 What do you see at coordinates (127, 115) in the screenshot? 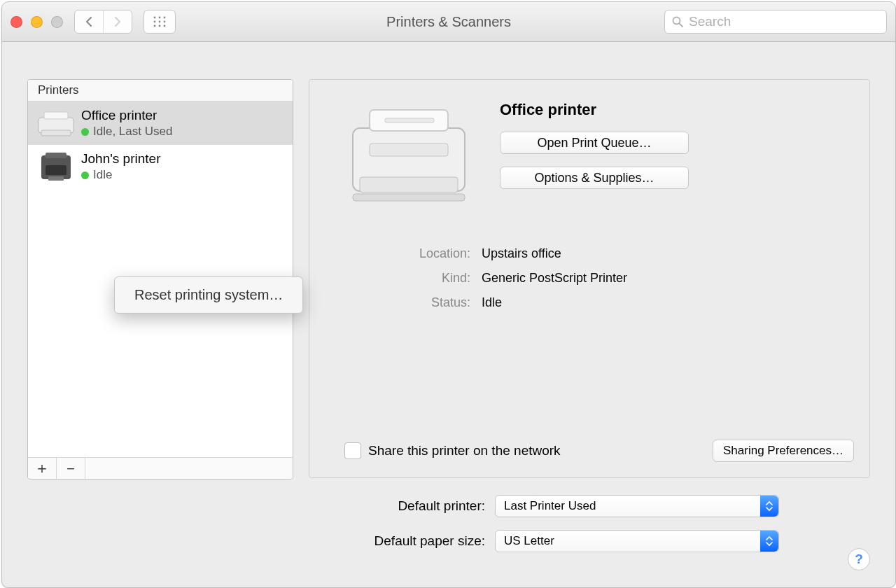
I see `printer-name: Office printer` at bounding box center [127, 115].